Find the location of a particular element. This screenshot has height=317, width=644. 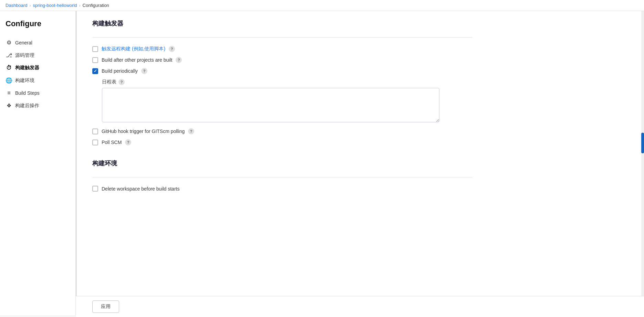

build-after-help: ? is located at coordinates (179, 60).